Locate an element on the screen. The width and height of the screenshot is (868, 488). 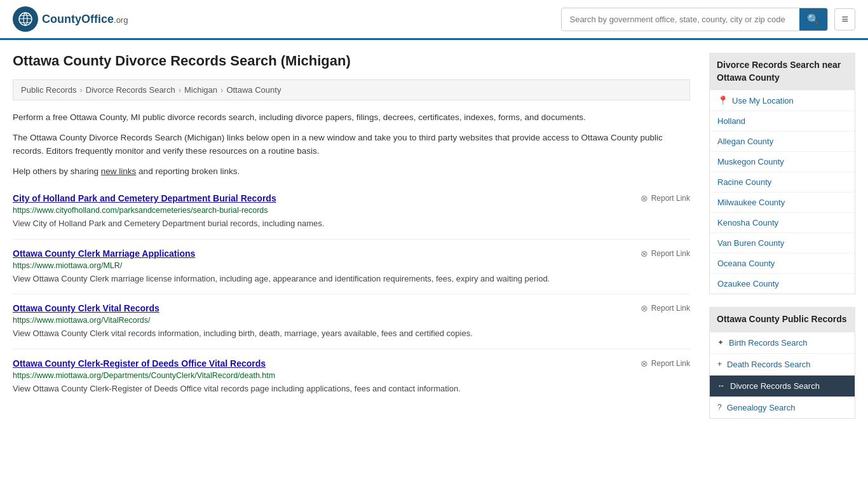
record-desc-3: View Ottawa County Clerk-Register of Dee… is located at coordinates (351, 389).